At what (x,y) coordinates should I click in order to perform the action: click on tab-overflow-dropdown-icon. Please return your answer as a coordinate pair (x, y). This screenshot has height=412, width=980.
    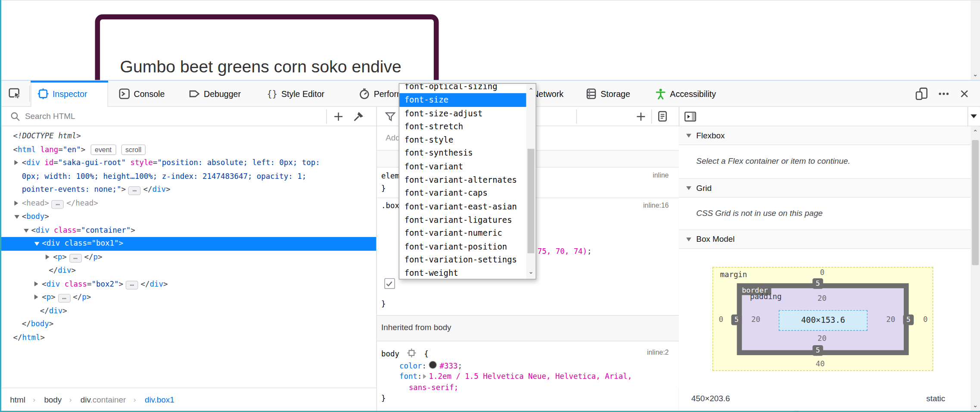
    Looking at the image, I should click on (974, 116).